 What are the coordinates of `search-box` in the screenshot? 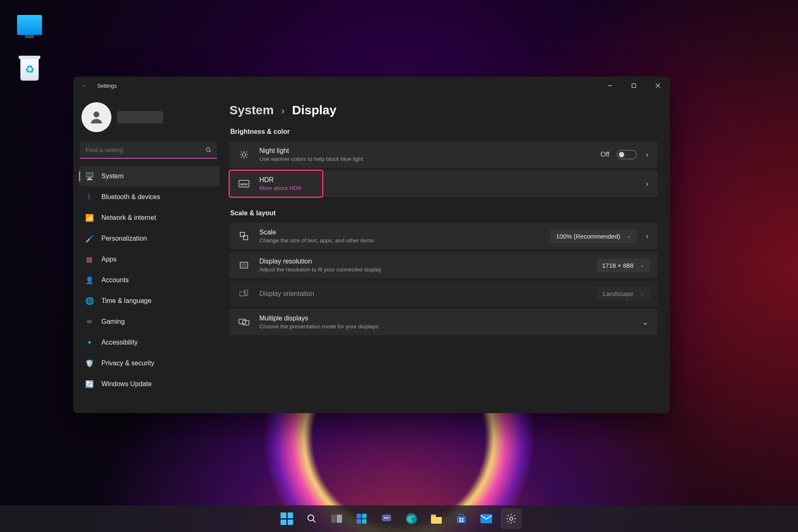 It's located at (148, 150).